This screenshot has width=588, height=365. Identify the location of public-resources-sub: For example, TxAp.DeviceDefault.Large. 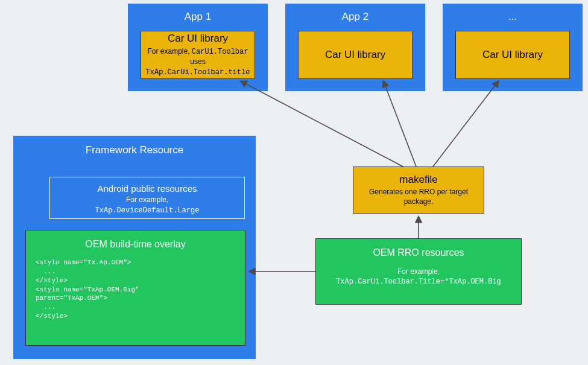
(147, 205).